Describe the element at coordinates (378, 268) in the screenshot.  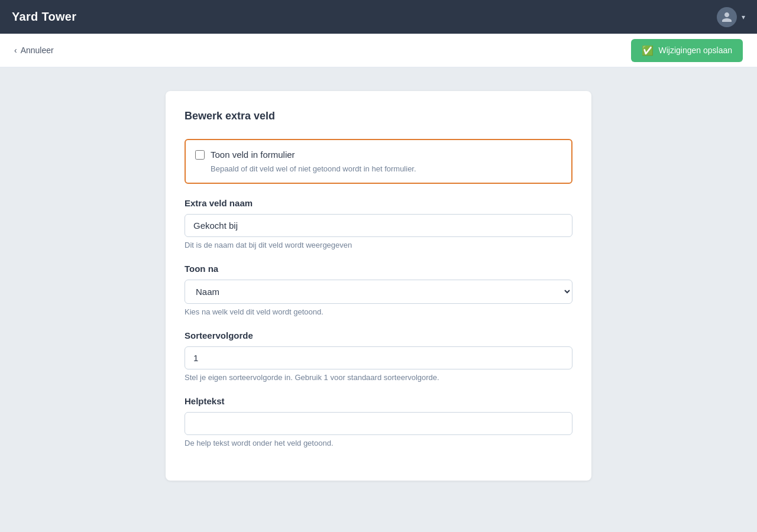
I see `show-after-label: Toon na` at that location.